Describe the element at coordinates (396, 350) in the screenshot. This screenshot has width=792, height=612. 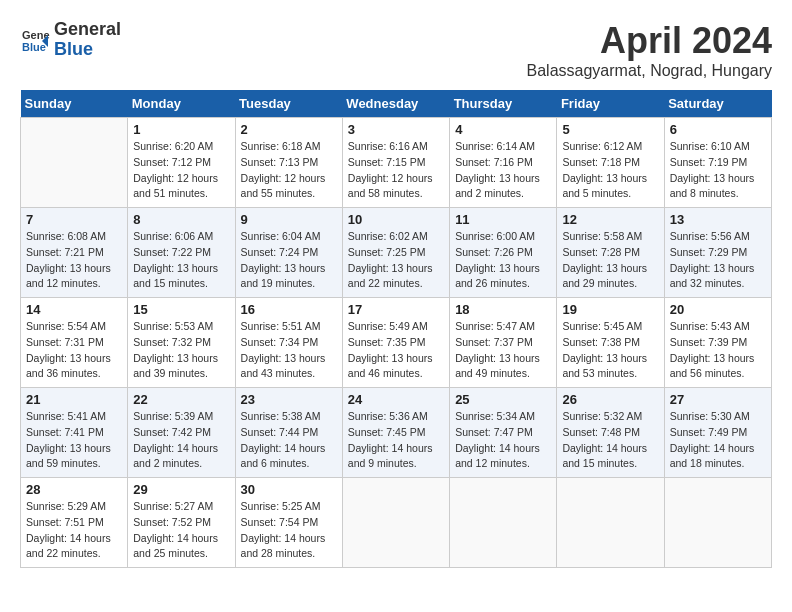
I see `day-info: Sunrise: 5:49 AMSunset: 7:35 PMDaylight:…` at that location.